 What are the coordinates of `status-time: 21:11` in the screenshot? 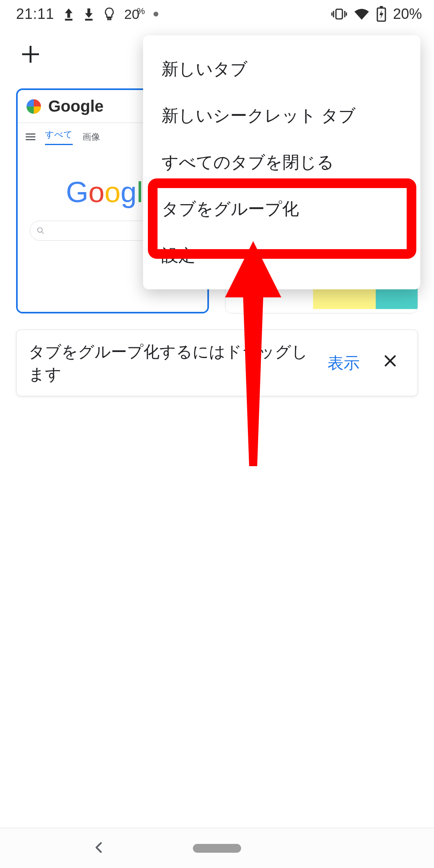 It's located at (35, 14).